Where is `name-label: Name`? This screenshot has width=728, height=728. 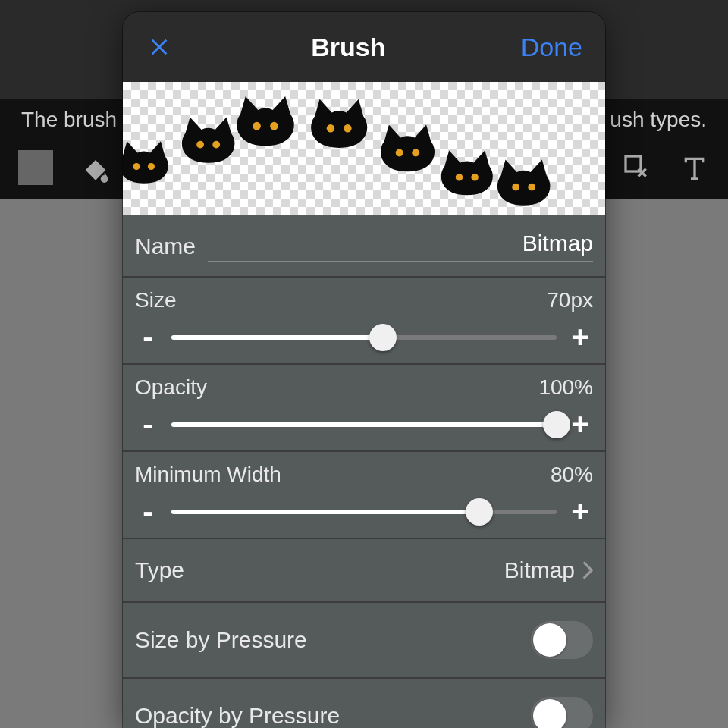 name-label: Name is located at coordinates (165, 246).